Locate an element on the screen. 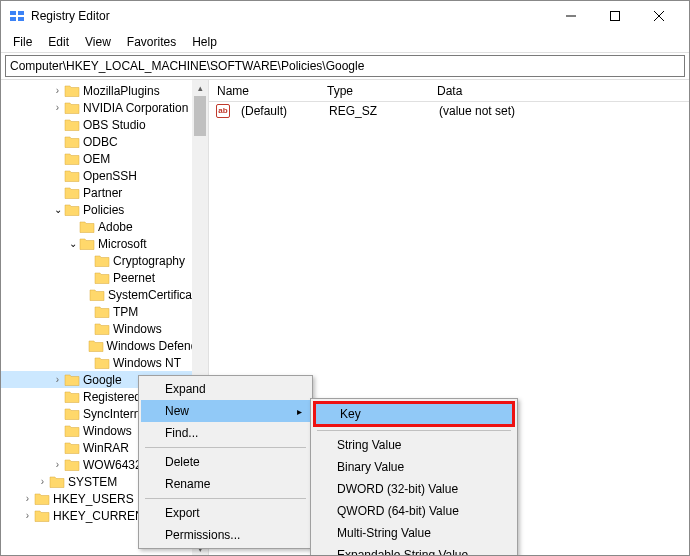 The image size is (690, 556). string-value-icon: ab is located at coordinates (223, 111).